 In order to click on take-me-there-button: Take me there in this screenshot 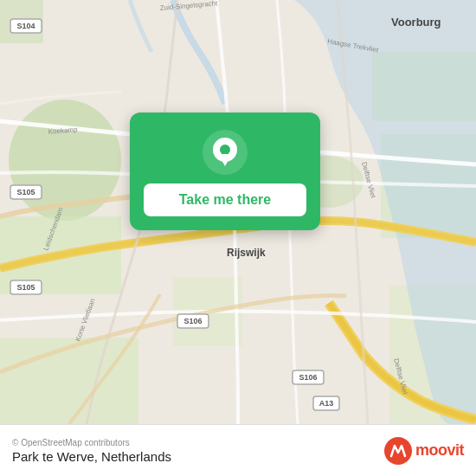, I will do `click(225, 200)`.